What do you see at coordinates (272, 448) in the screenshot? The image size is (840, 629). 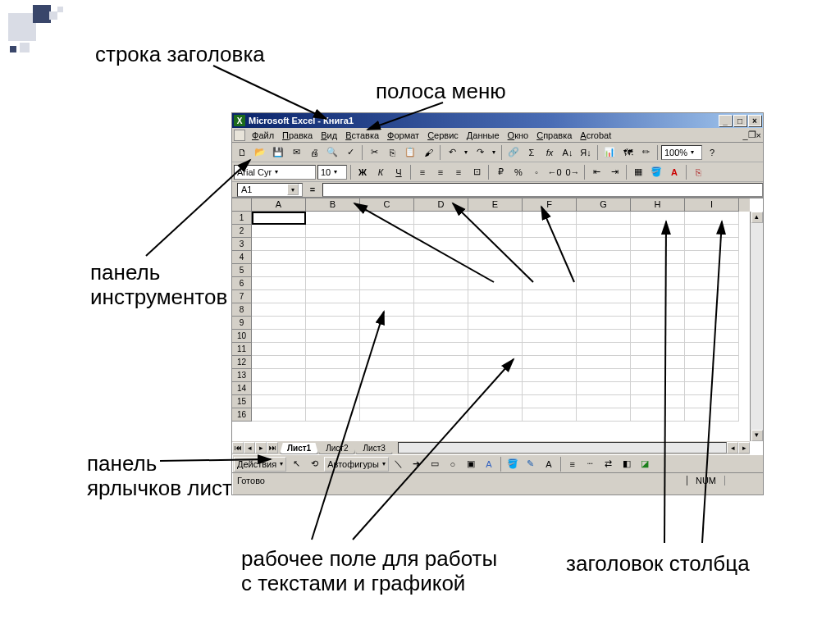 I see `tab-nav-last: ⏭` at bounding box center [272, 448].